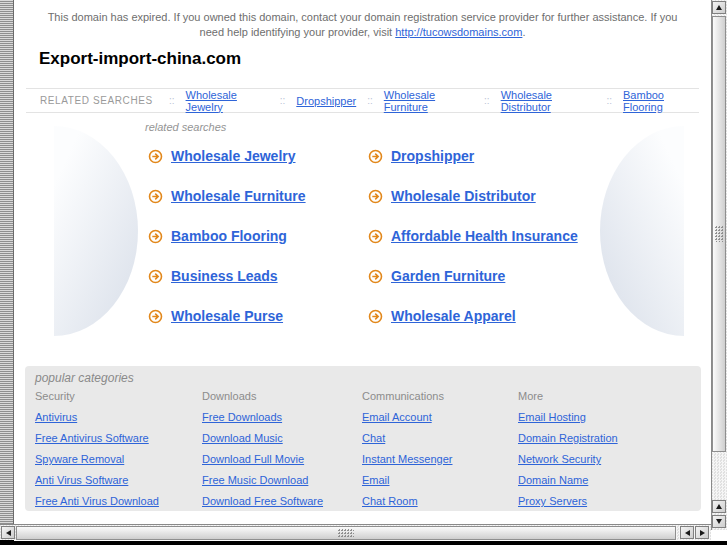 Image resolution: width=727 pixels, height=545 pixels. What do you see at coordinates (442, 480) in the screenshot?
I see `category-link-email: Email` at bounding box center [442, 480].